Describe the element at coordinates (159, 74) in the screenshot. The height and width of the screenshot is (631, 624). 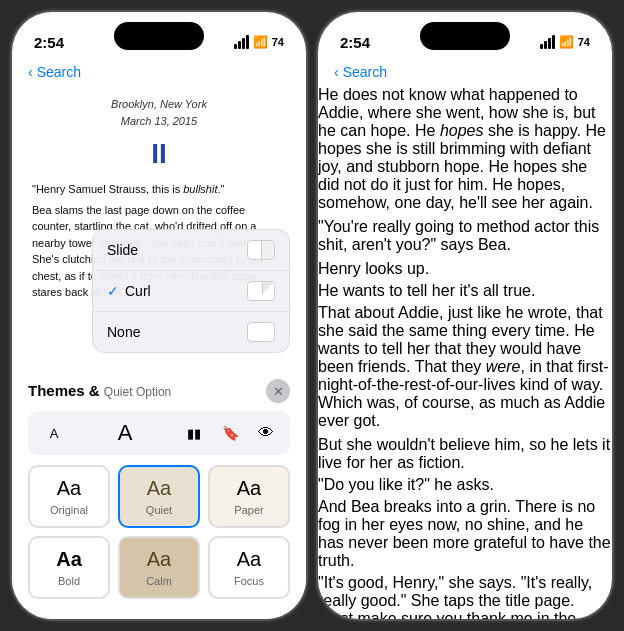
I see `back-nav-left: ‹ Search` at that location.